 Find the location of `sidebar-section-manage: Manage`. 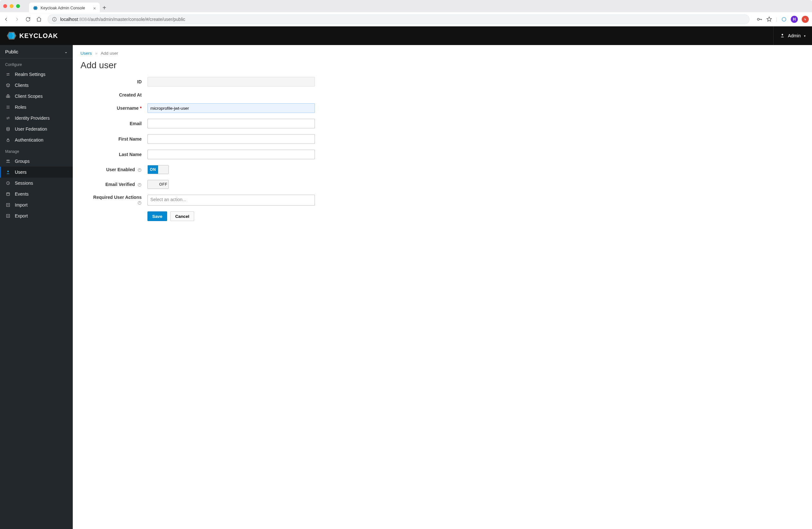

sidebar-section-manage: Manage is located at coordinates (36, 151).